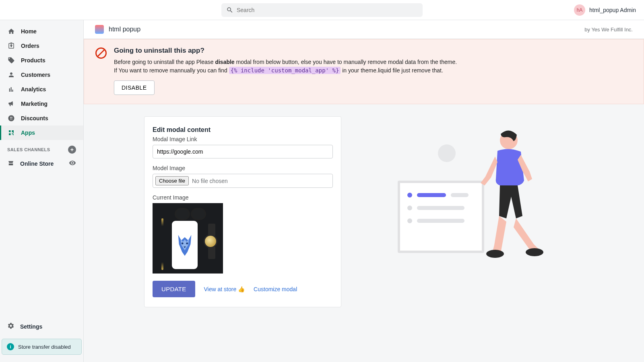 The image size is (644, 362). Describe the element at coordinates (99, 29) in the screenshot. I see `app-logo-icon` at that location.